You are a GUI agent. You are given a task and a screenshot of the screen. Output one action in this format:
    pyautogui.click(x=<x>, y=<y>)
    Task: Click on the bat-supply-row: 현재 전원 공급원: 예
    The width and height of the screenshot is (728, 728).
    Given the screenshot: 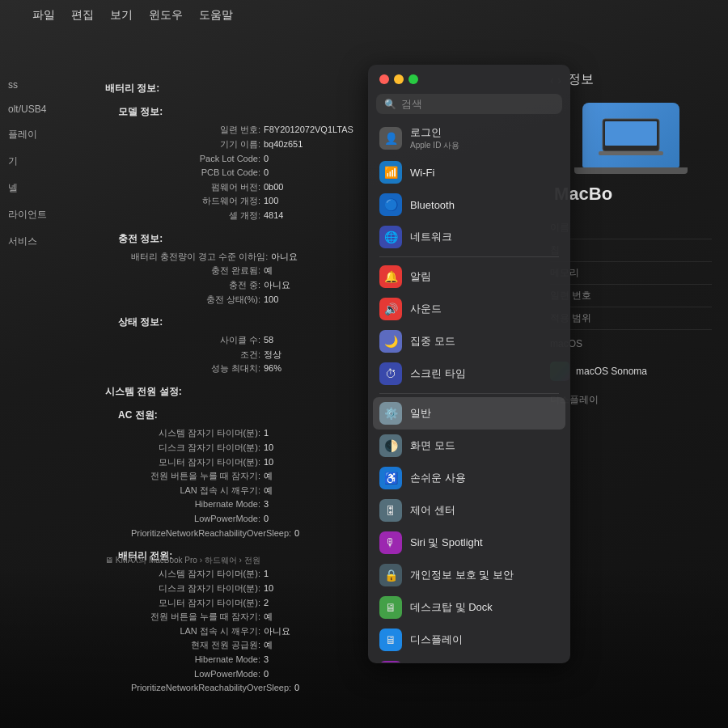 What is the action you would take?
    pyautogui.click(x=251, y=645)
    